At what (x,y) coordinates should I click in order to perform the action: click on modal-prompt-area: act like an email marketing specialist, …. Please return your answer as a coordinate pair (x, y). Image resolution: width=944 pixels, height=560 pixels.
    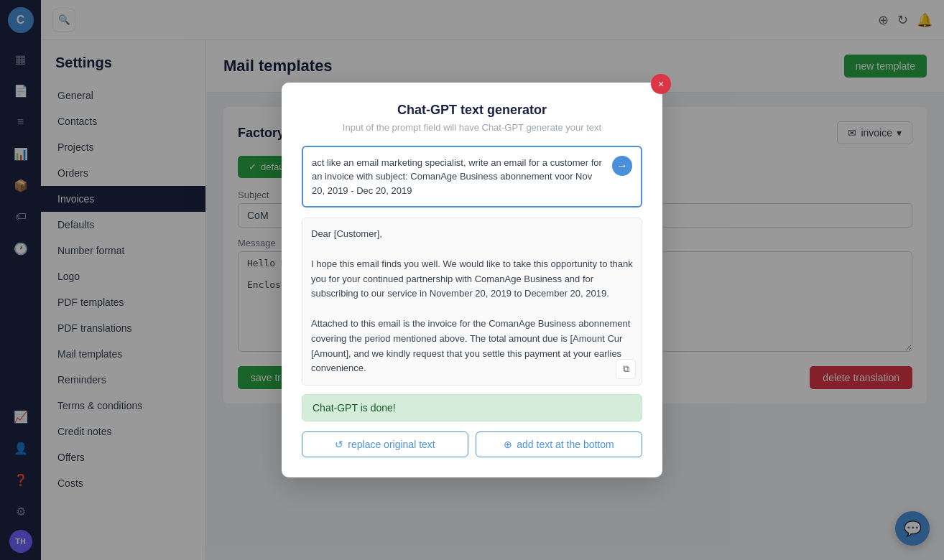
    Looking at the image, I should click on (472, 177).